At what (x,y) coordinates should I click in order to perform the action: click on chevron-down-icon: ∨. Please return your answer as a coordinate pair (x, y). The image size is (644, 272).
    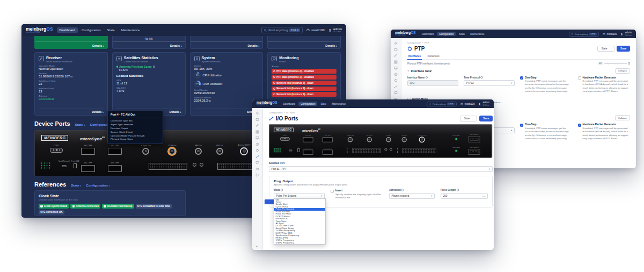
    Looking at the image, I should click on (408, 71).